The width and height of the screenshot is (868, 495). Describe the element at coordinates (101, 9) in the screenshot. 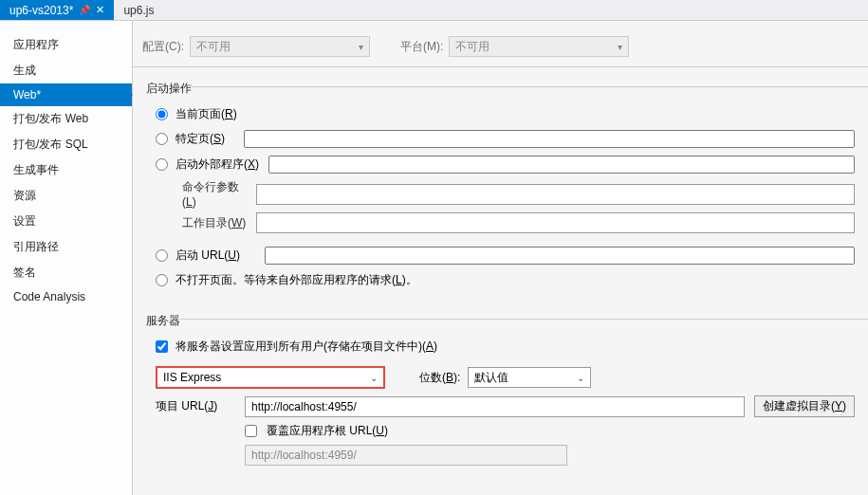

I see `close-icon: ✕` at that location.